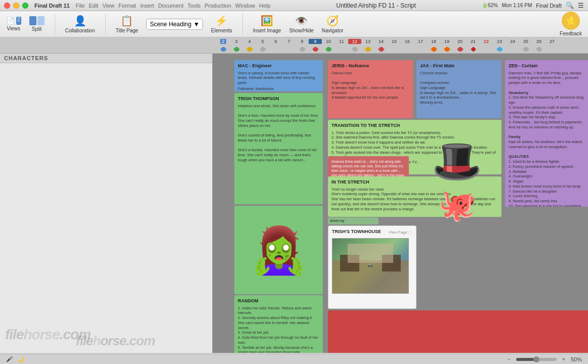  What do you see at coordinates (549, 6) in the screenshot?
I see `window-title-right: Final Draft` at bounding box center [549, 6].